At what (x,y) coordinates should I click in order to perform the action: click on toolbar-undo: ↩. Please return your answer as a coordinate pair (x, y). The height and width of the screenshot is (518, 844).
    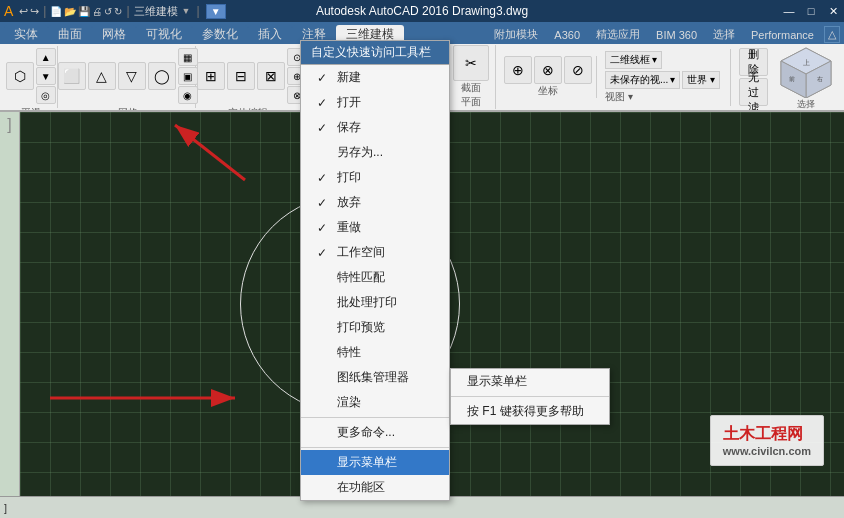
    Looking at the image, I should click on (24, 12).